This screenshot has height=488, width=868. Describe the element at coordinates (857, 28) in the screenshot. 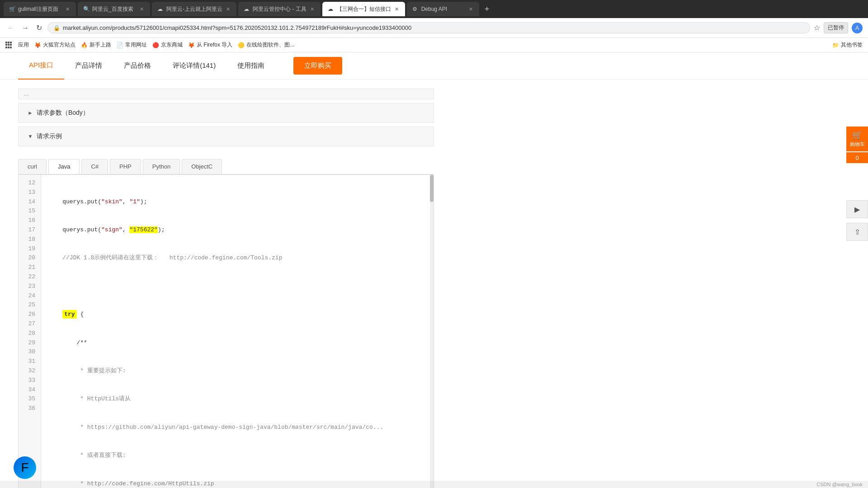

I see `profile-avatar: A` at that location.